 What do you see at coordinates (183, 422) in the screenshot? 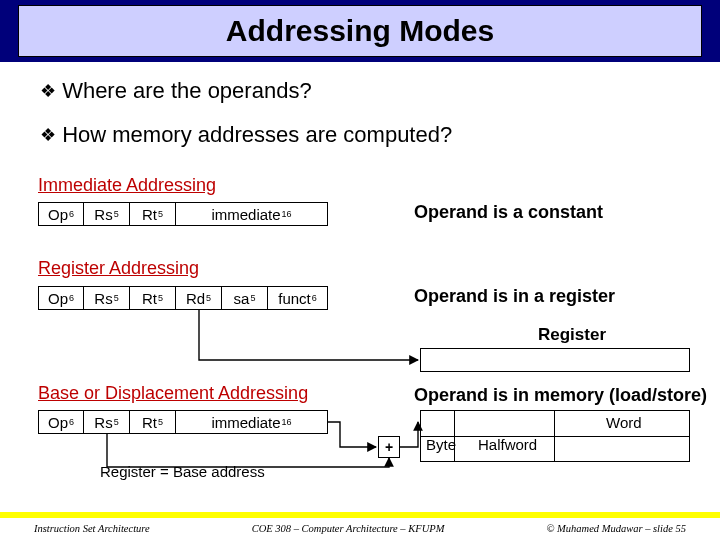
I see `format-base: Op6 Rs5 Rt5 immediate16` at bounding box center [183, 422].